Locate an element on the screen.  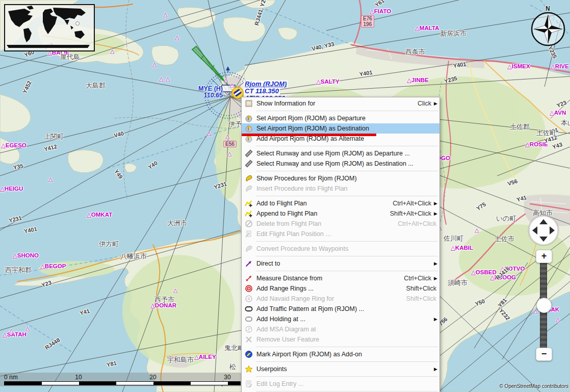
menu-item-label: Set Airport Rjom (RJOM) as Departure is located at coordinates (346, 118).